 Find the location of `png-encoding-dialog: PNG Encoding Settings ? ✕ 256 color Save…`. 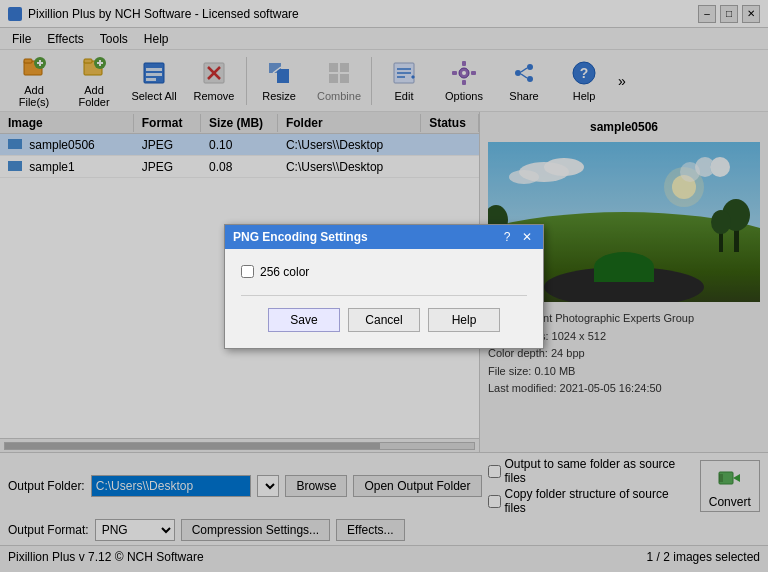

png-encoding-dialog: PNG Encoding Settings ? ✕ 256 color Save… is located at coordinates (384, 286).